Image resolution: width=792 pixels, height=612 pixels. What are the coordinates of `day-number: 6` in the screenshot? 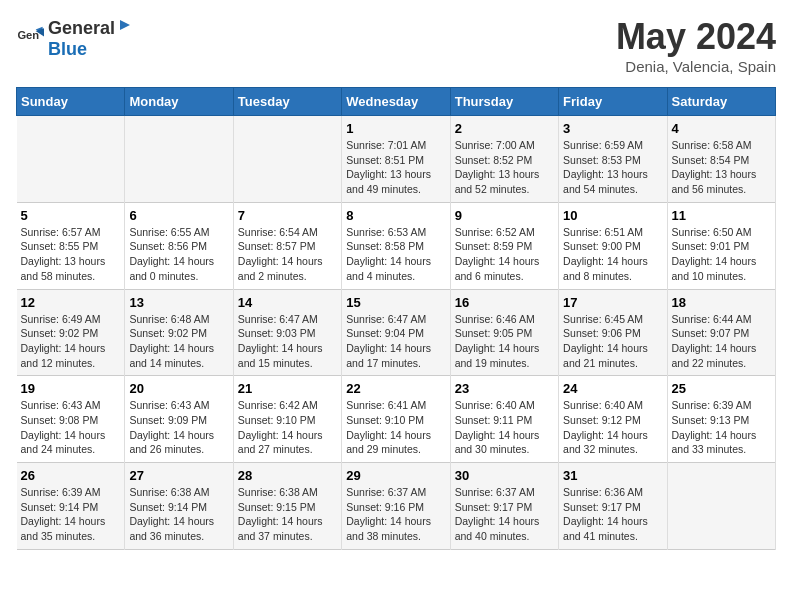 It's located at (178, 216).